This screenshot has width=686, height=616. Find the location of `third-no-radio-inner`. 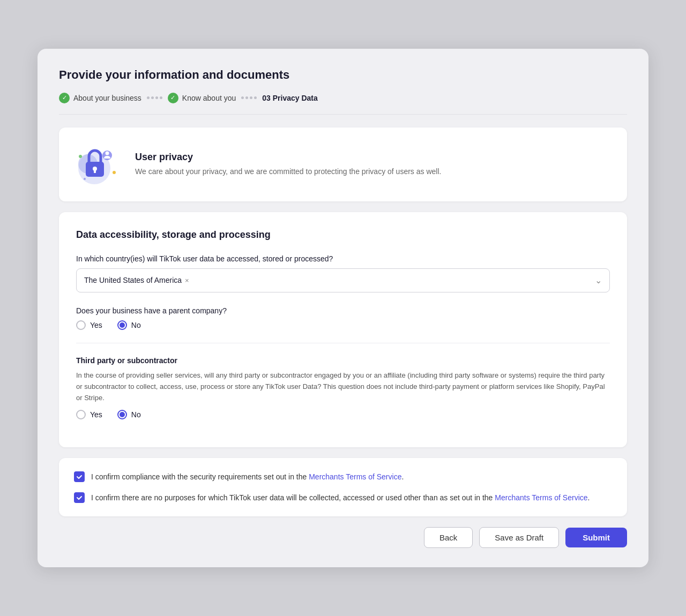

third-no-radio-inner is located at coordinates (122, 415).